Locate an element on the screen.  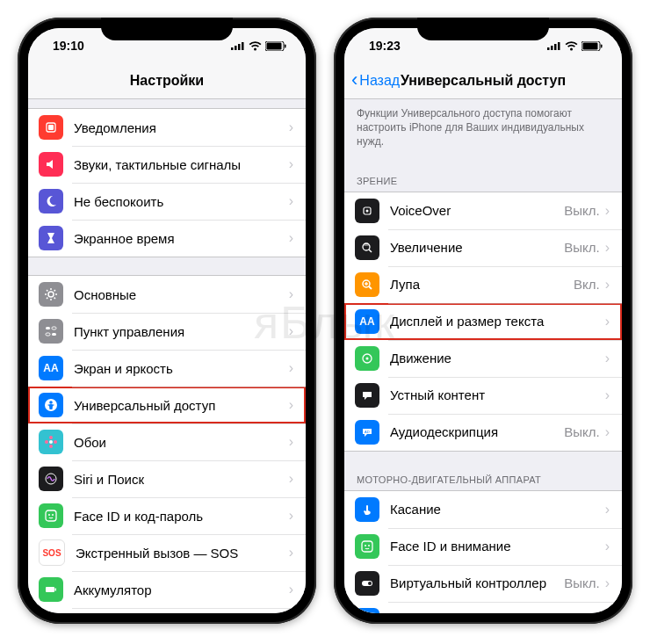
row-value: Вкл. is located at coordinates (587, 285).